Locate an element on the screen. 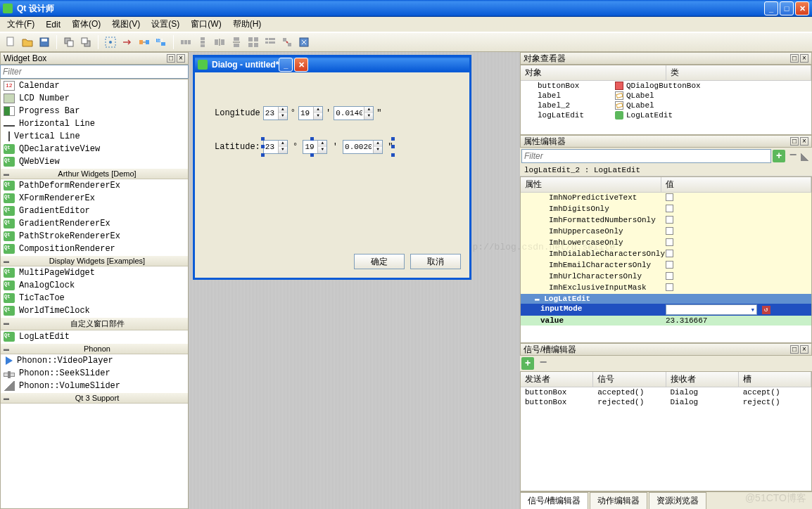 The height and width of the screenshot is (509, 812). widget-volumeslider: Phonon::VolumeSlider is located at coordinates (94, 386).